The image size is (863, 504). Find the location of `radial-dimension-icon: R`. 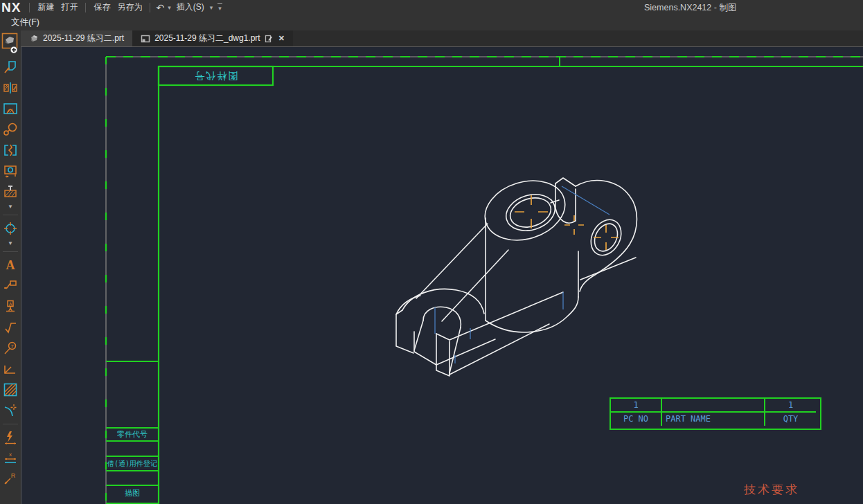

radial-dimension-icon: R is located at coordinates (10, 479).